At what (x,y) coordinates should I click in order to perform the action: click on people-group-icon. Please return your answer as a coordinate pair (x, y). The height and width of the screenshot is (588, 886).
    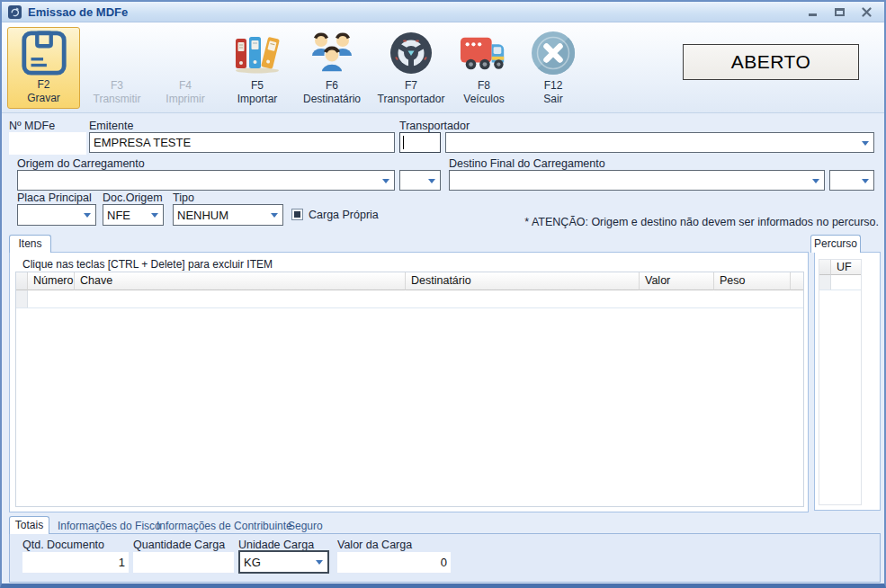
    Looking at the image, I should click on (332, 53).